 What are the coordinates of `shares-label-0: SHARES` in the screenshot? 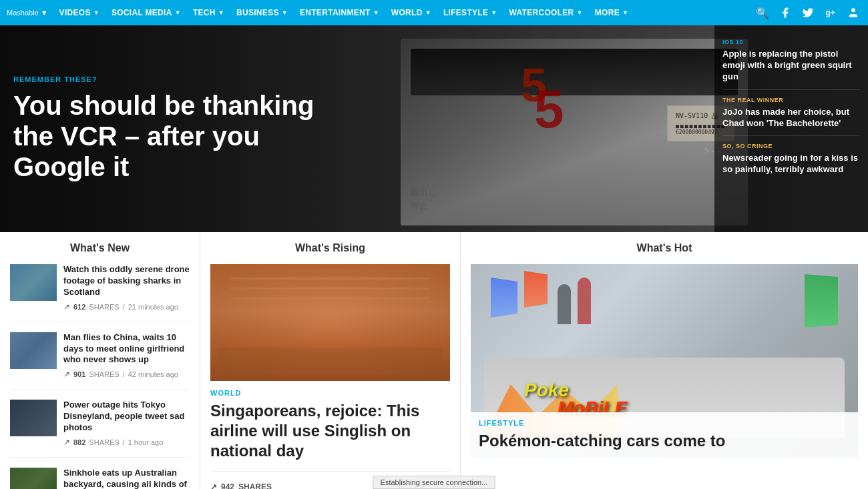 It's located at (104, 307).